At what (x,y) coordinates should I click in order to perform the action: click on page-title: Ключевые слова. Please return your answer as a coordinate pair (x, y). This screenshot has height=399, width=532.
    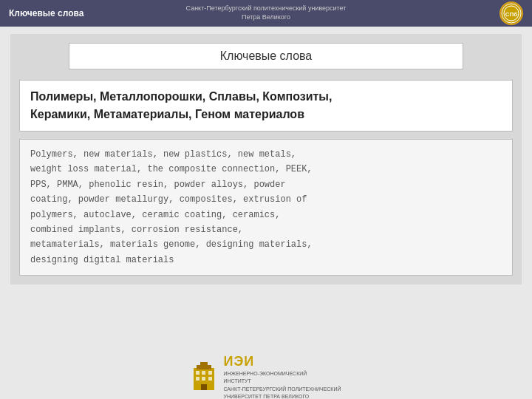
    Looking at the image, I should click on (266, 56).